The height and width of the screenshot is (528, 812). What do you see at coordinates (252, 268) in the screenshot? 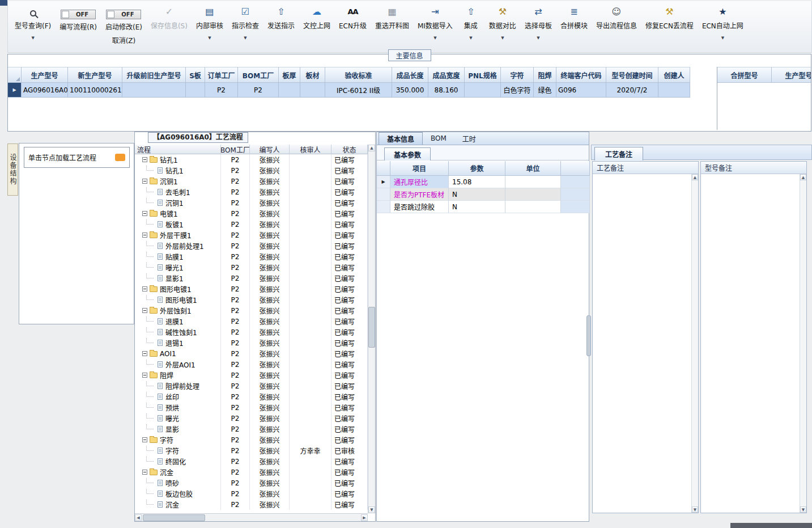
I see `process-row: 曝光1P2张振兴已编写` at bounding box center [252, 268].